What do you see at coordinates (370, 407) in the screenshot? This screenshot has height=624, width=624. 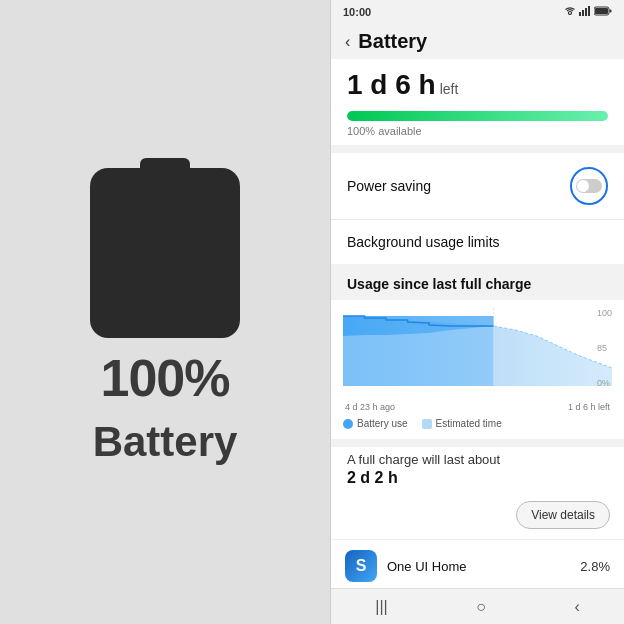 I see `chart-x-left: 4 d 23 h ago` at bounding box center [370, 407].